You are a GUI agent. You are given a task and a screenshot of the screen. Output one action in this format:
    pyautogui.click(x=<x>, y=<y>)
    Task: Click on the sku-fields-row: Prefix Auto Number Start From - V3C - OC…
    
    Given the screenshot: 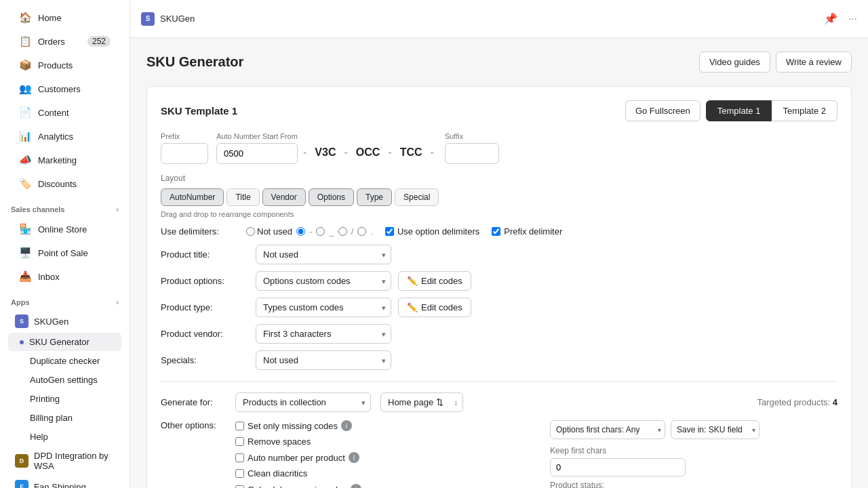 What is the action you would take?
    pyautogui.click(x=499, y=148)
    